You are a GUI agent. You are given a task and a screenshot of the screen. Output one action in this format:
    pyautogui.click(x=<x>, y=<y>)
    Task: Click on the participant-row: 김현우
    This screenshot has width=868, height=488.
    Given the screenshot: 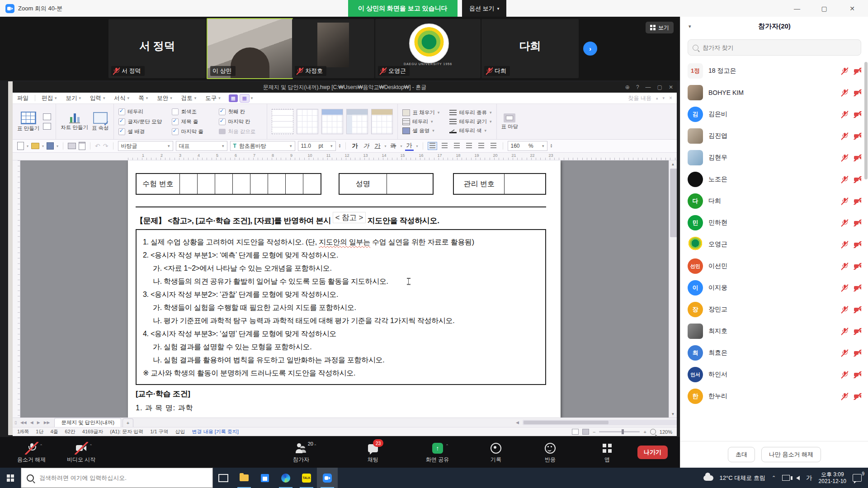 What is the action you would take?
    pyautogui.click(x=774, y=158)
    